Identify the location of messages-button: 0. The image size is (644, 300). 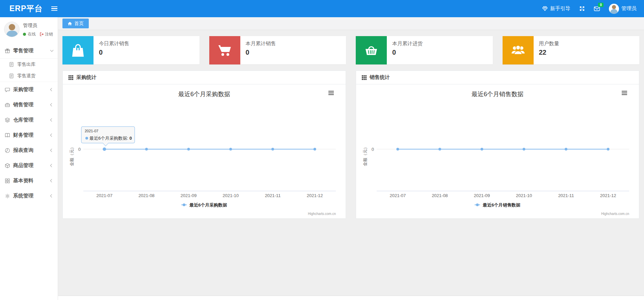
(597, 9).